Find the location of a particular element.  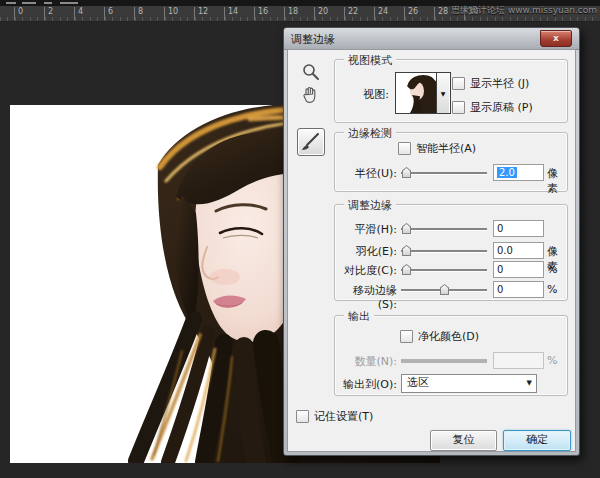

show-original-option: 显示原稿 (P) is located at coordinates (492, 108).